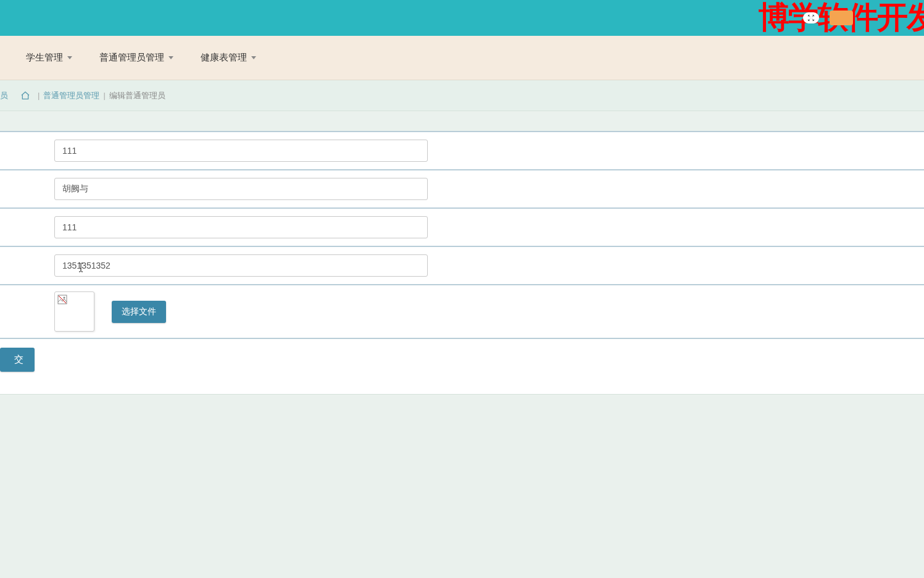 The width and height of the screenshot is (924, 578). What do you see at coordinates (137, 96) in the screenshot?
I see `breadcrumb-current: 编辑普通管理员` at bounding box center [137, 96].